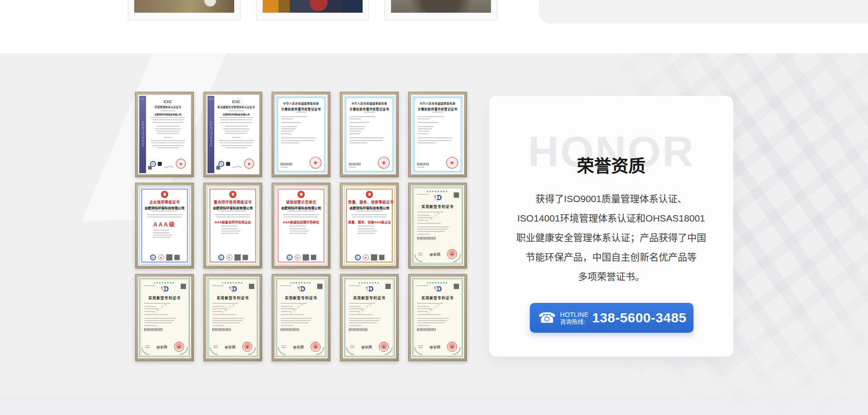  Describe the element at coordinates (233, 135) in the screenshot. I see `certificate-card-cic: CERTIFICATECIC职业健康安全管理体系认证证书合肥珂玛环保科技有限公司…` at that location.